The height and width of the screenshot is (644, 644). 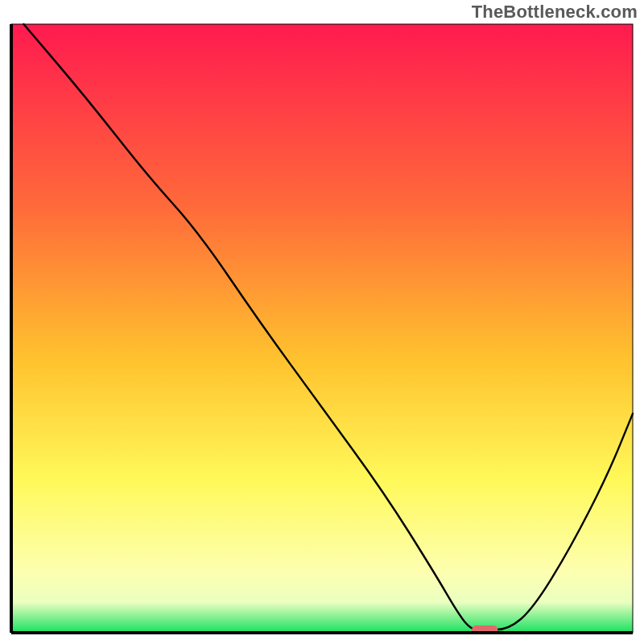 What do you see at coordinates (555, 12) in the screenshot?
I see `watermark-text: TheBottleneck.com` at bounding box center [555, 12].